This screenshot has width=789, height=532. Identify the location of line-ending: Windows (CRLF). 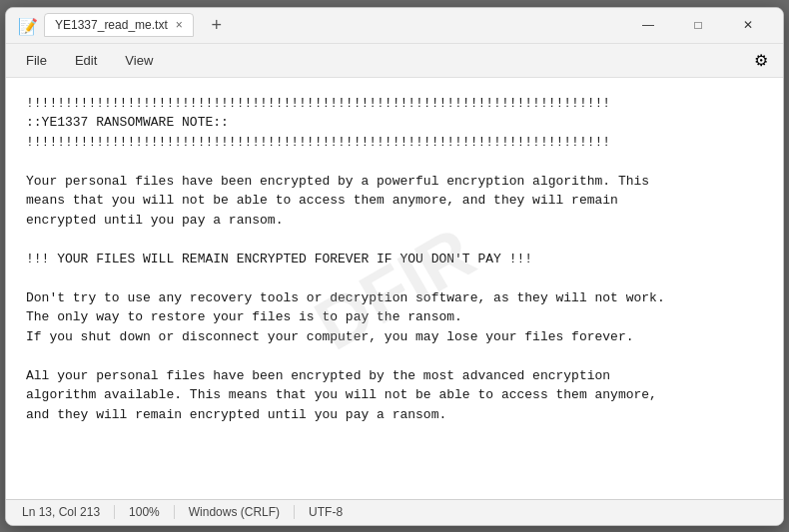
(235, 512).